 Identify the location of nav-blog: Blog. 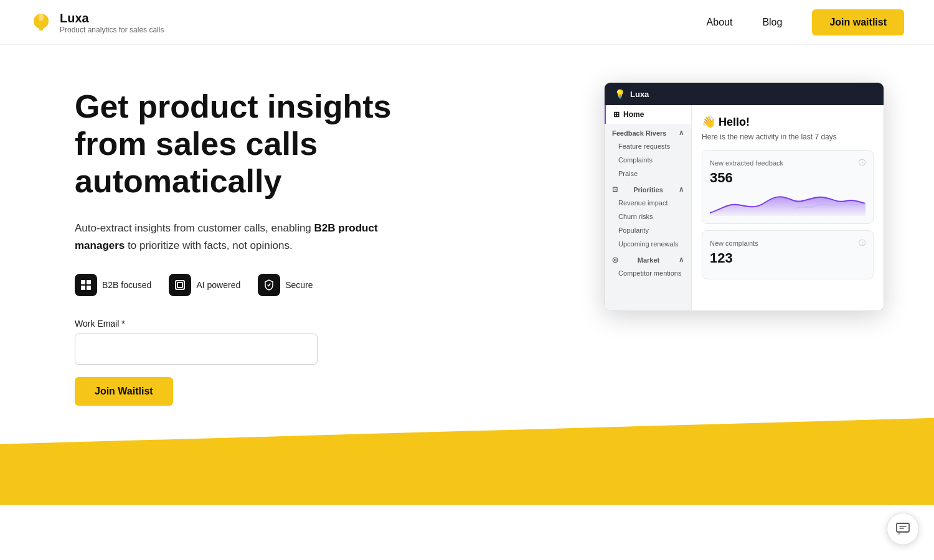
(772, 22).